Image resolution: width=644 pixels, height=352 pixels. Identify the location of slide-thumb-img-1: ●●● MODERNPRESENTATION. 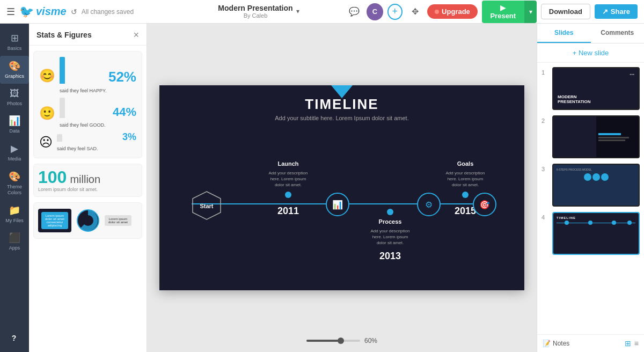
(596, 89).